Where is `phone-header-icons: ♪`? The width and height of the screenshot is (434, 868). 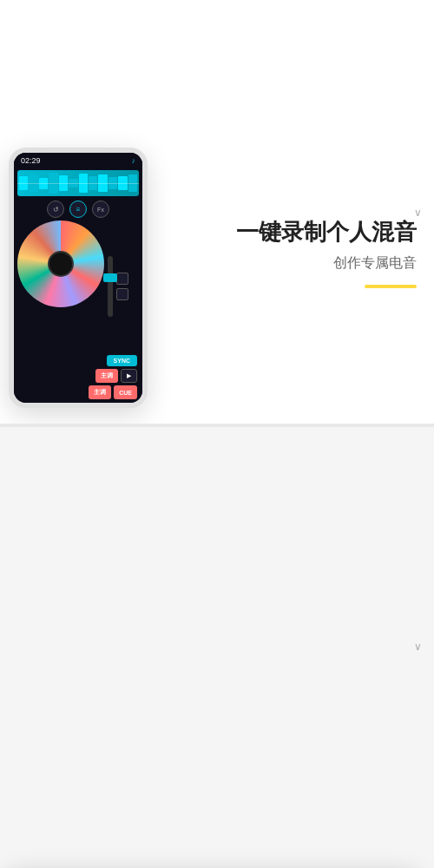
phone-header-icons: ♪ is located at coordinates (134, 161).